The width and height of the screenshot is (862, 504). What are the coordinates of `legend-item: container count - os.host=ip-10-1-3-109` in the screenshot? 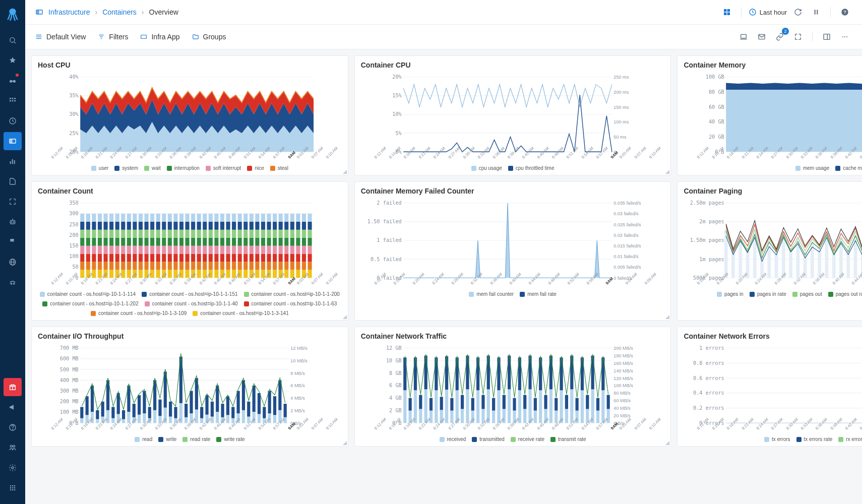 It's located at (139, 313).